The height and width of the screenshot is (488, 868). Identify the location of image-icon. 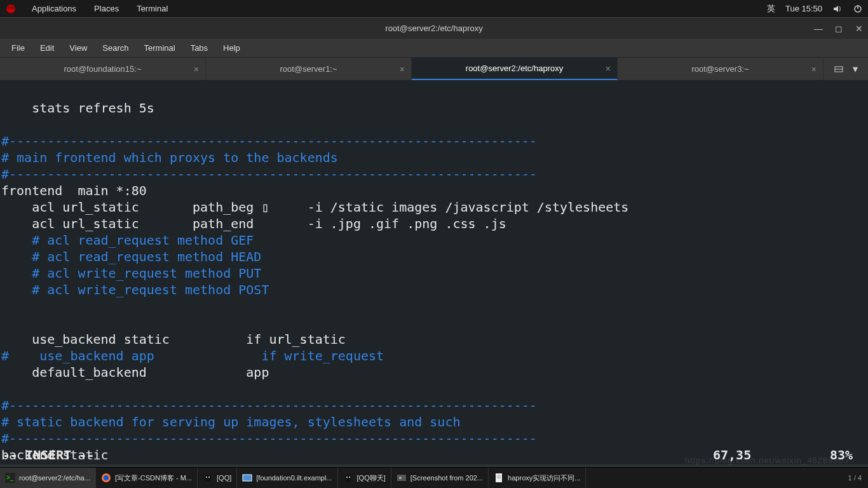
(402, 478).